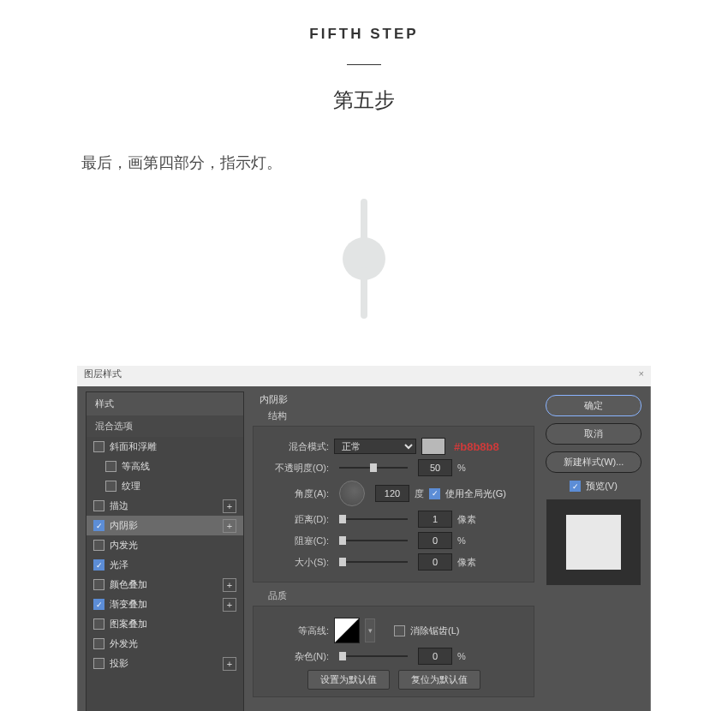  What do you see at coordinates (164, 644) in the screenshot?
I see `effect-outer-glow: 外发光` at bounding box center [164, 644].